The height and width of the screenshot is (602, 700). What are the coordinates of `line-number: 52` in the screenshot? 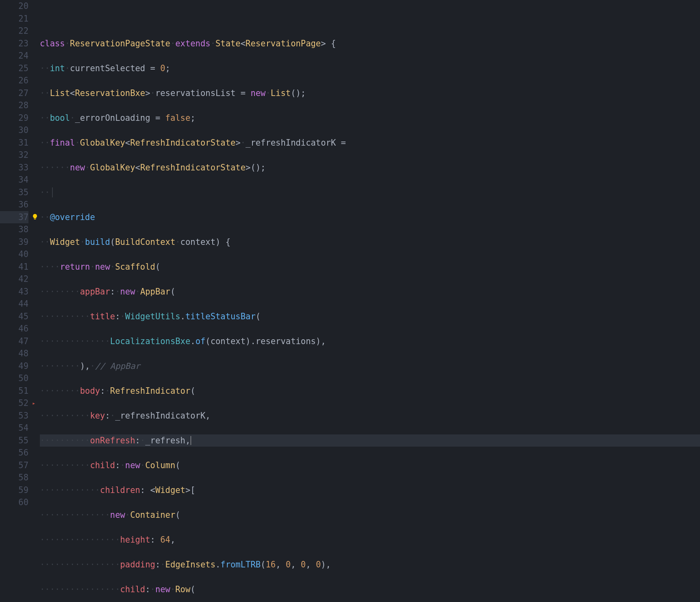 It's located at (14, 404).